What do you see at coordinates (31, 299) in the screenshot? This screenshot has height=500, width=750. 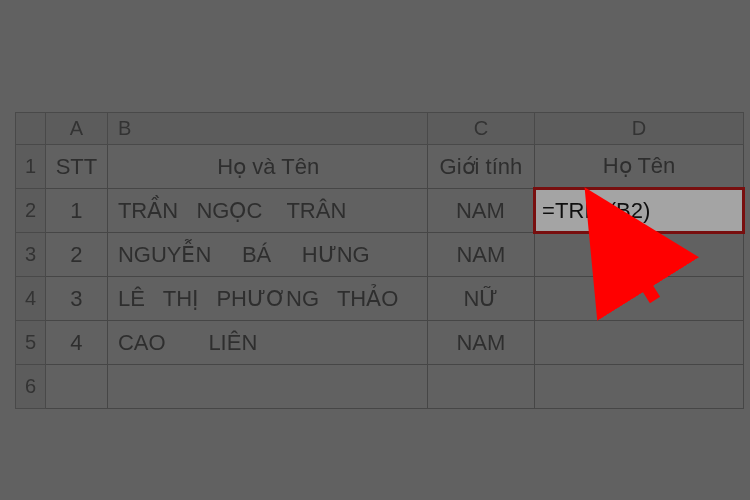 I see `row-header-4: 4` at bounding box center [31, 299].